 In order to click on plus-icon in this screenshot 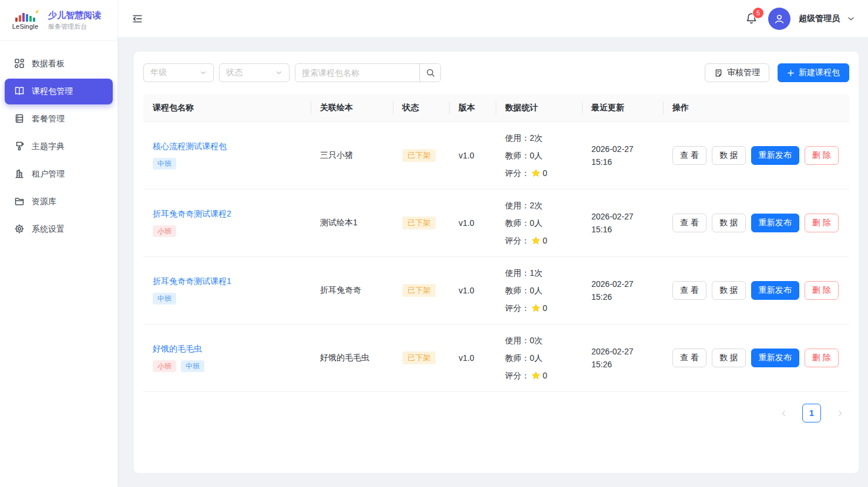, I will do `click(790, 73)`.